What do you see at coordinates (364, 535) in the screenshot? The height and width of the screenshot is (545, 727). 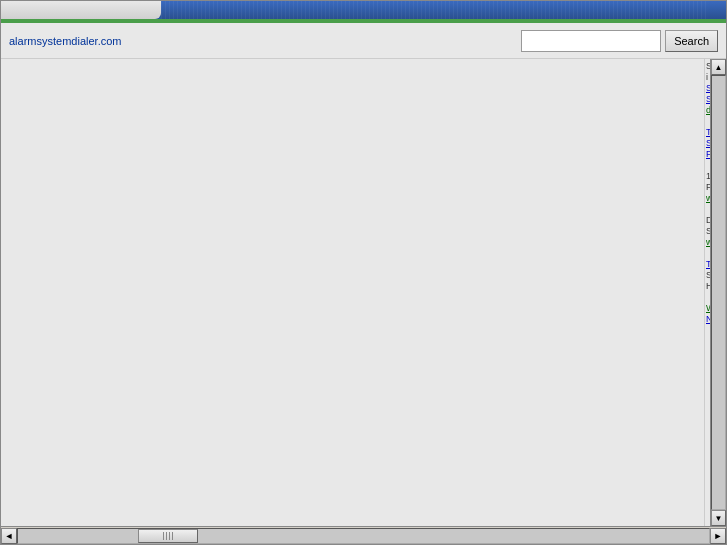 I see `bottom-scrollbar: ◄ ►` at bounding box center [364, 535].